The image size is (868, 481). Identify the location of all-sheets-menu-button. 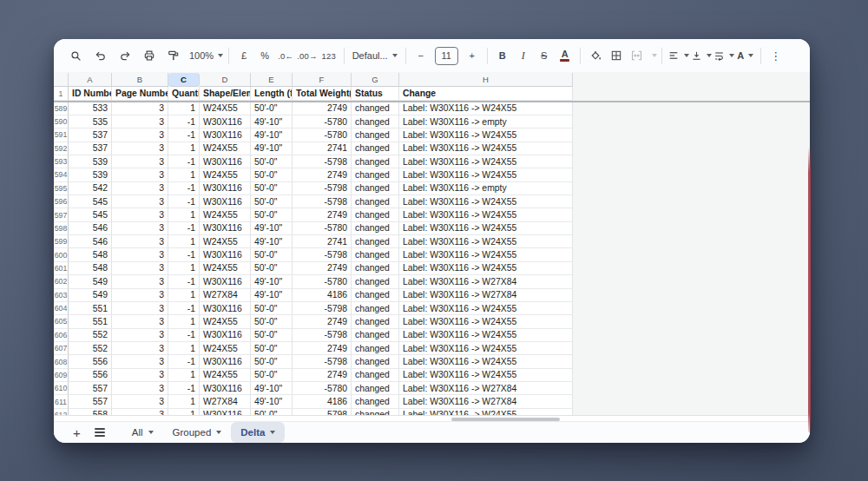
(100, 432).